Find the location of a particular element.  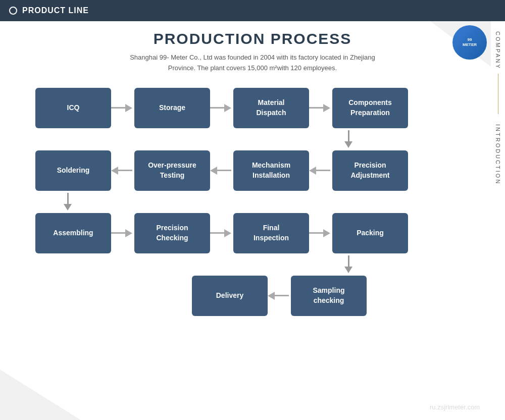

flow-box-mechanism: MechanismInstallation is located at coordinates (271, 171).